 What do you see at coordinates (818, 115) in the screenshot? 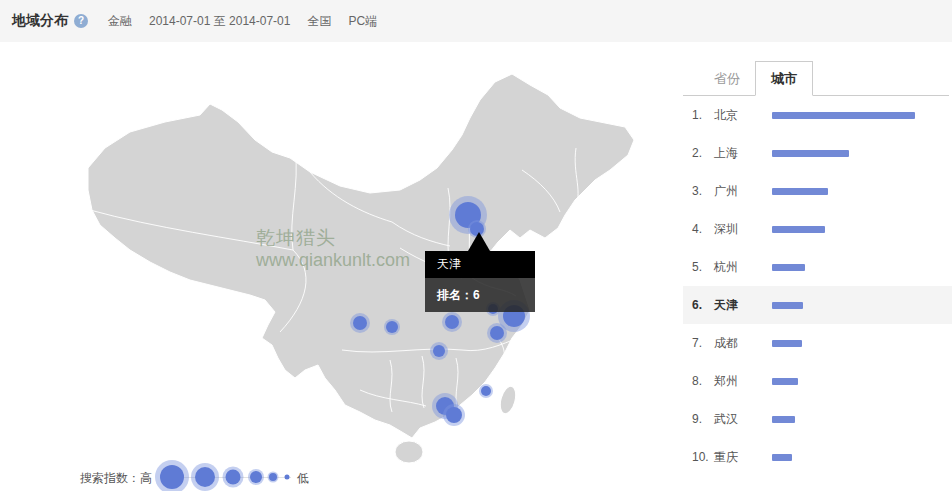
I see `ranking-row: 1. 北京` at bounding box center [818, 115].